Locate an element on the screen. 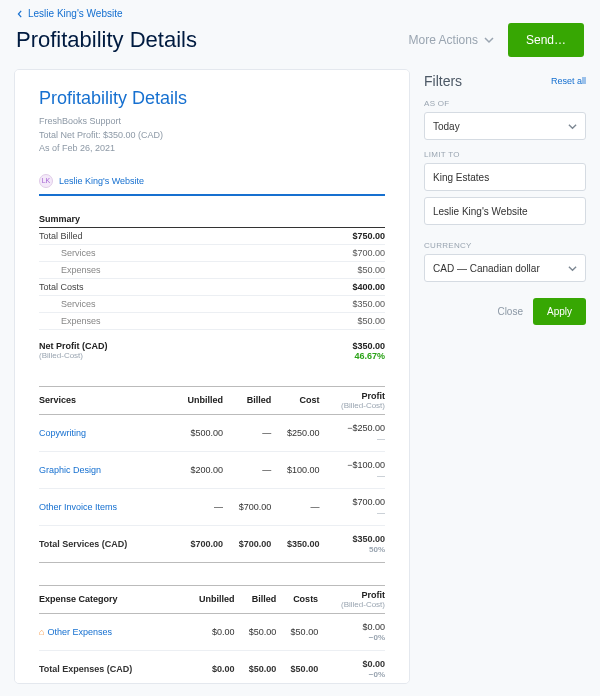 The height and width of the screenshot is (696, 600). filter-currency-label: Currency is located at coordinates (505, 246).